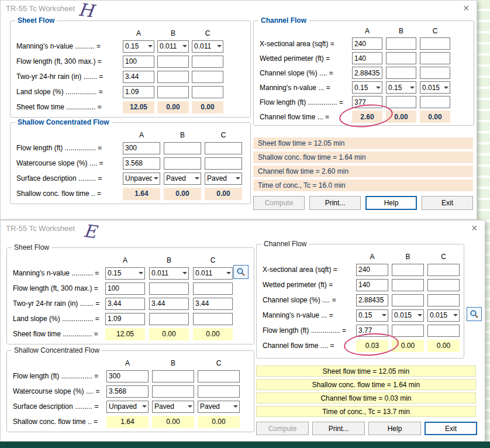 This screenshot has width=490, height=448. Describe the element at coordinates (474, 314) in the screenshot. I see `lookup-channel-mannings-n-button` at that location.